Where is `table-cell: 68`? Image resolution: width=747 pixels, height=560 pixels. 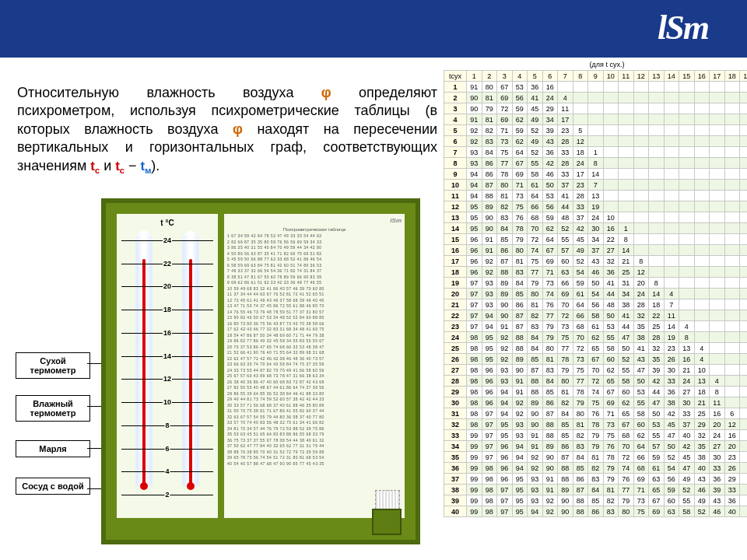 table-cell: 68 is located at coordinates (535, 218).